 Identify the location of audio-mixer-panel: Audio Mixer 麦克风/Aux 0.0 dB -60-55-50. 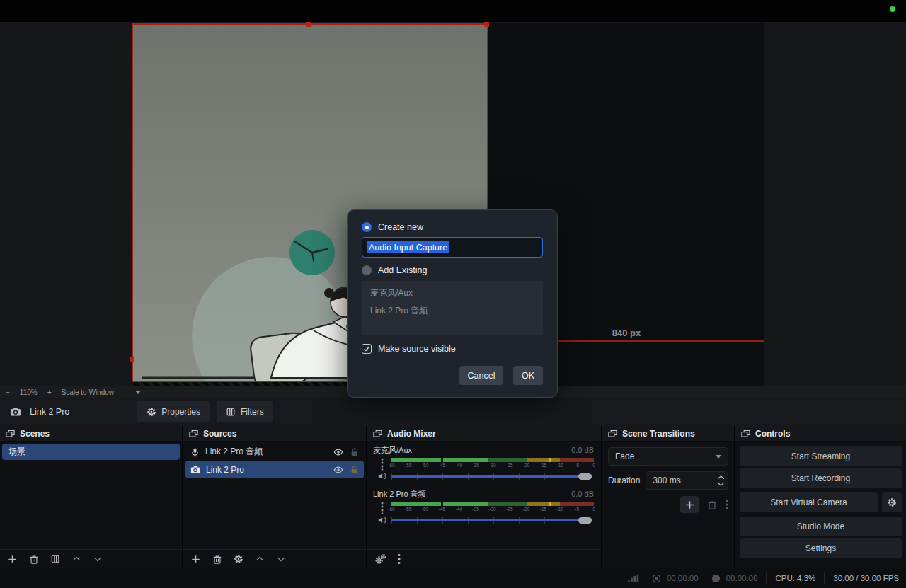
(484, 497).